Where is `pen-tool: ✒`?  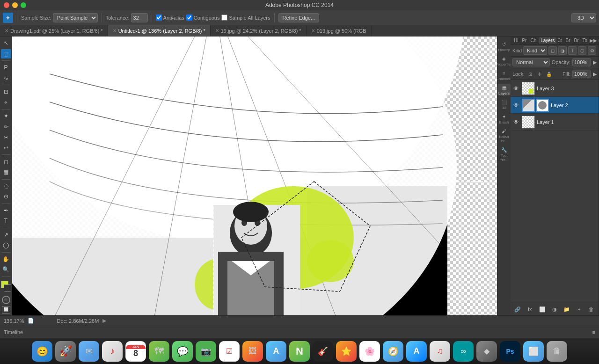 pen-tool: ✒ is located at coordinates (6, 211).